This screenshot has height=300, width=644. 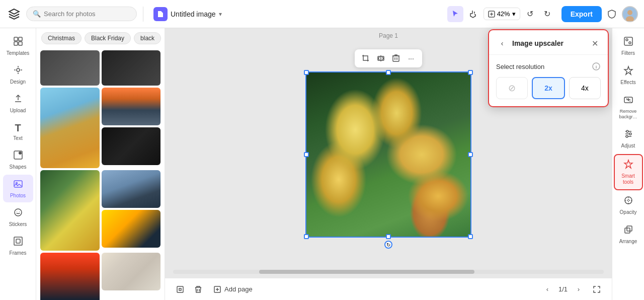 What do you see at coordinates (548, 42) in the screenshot?
I see `upscaler-header: ‹ Image upscaler ✕` at bounding box center [548, 42].